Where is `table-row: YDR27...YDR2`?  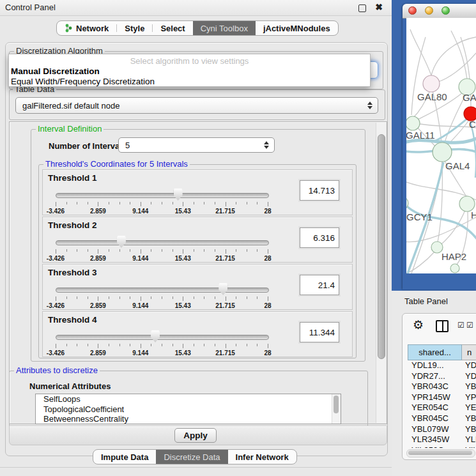
table-row: YDR27...YDR2 is located at coordinates (442, 377).